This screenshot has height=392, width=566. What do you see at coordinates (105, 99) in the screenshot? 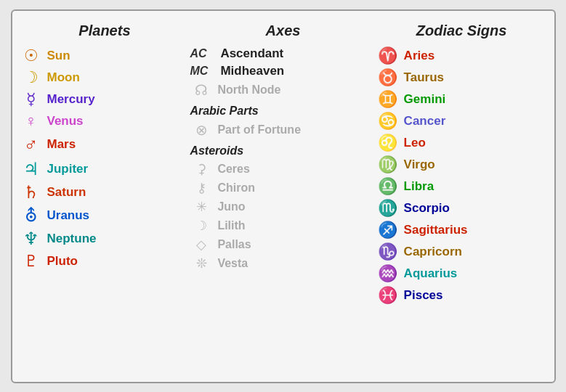
I see `list-item: ☿ Mercury` at bounding box center [105, 99].